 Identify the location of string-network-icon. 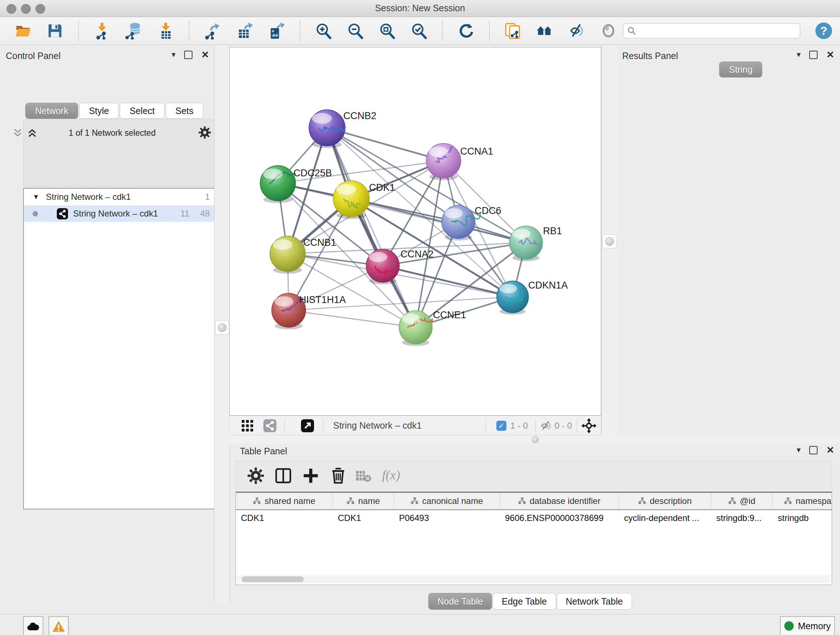
(62, 214).